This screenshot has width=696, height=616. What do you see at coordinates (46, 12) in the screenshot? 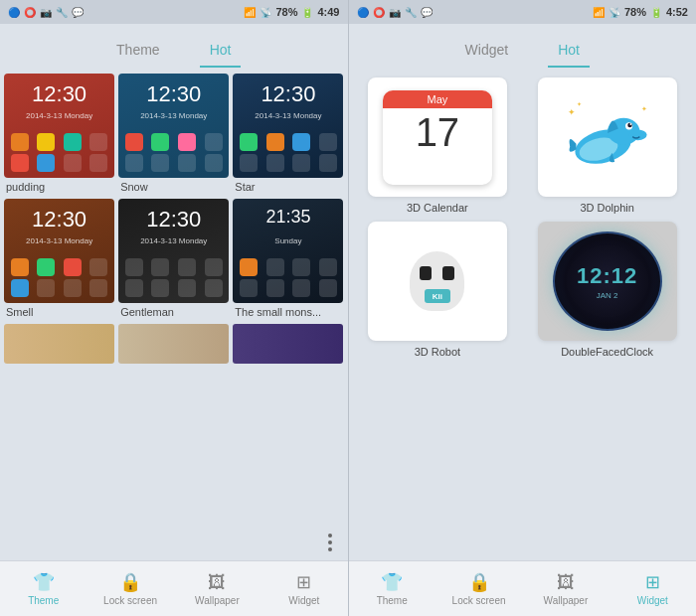
I see `left-status-icons: 🔵 ⭕ 📷 🔧 💬` at bounding box center [46, 12].